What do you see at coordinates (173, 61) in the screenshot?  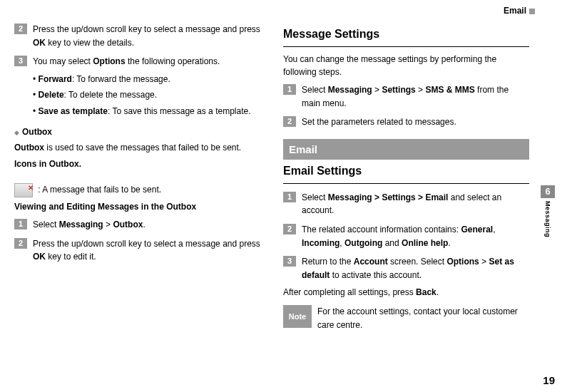 I see `text: the following operations.` at bounding box center [173, 61].